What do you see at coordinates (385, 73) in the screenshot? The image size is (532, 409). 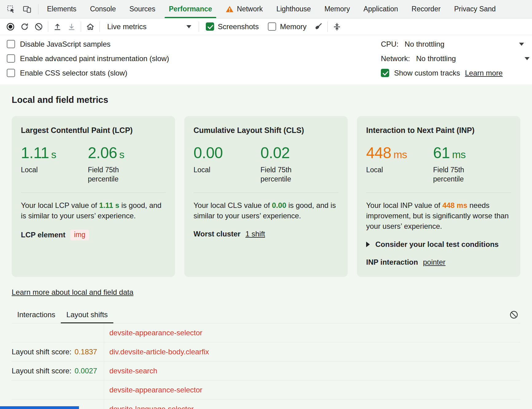 I see `show-custom-tracks-checkbox` at bounding box center [385, 73].